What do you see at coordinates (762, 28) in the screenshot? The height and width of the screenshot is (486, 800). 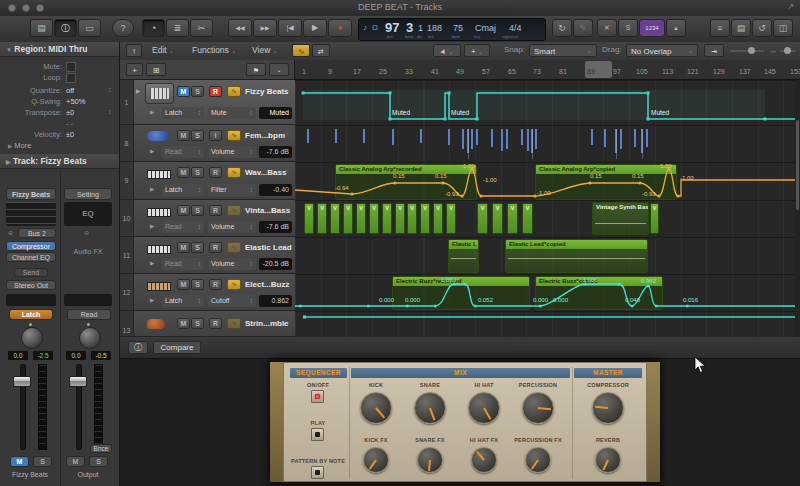 I see `apple-loops-button: ↺` at bounding box center [762, 28].